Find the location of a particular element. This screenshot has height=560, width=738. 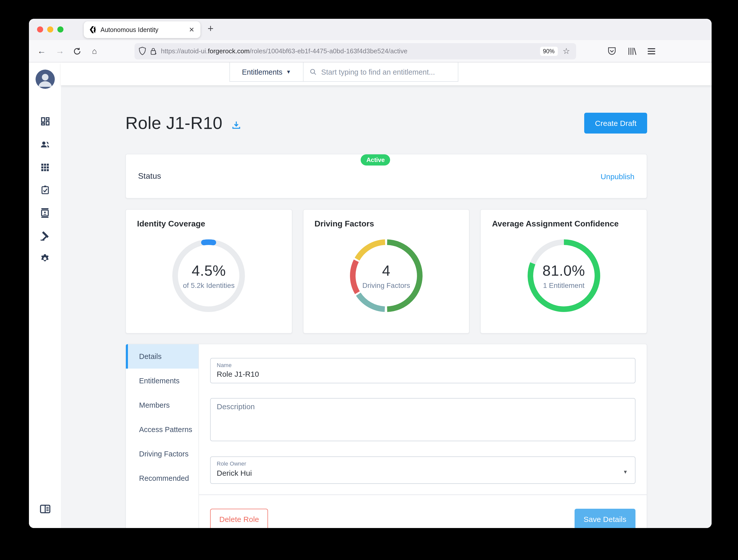

new-tab-button: + is located at coordinates (211, 29).